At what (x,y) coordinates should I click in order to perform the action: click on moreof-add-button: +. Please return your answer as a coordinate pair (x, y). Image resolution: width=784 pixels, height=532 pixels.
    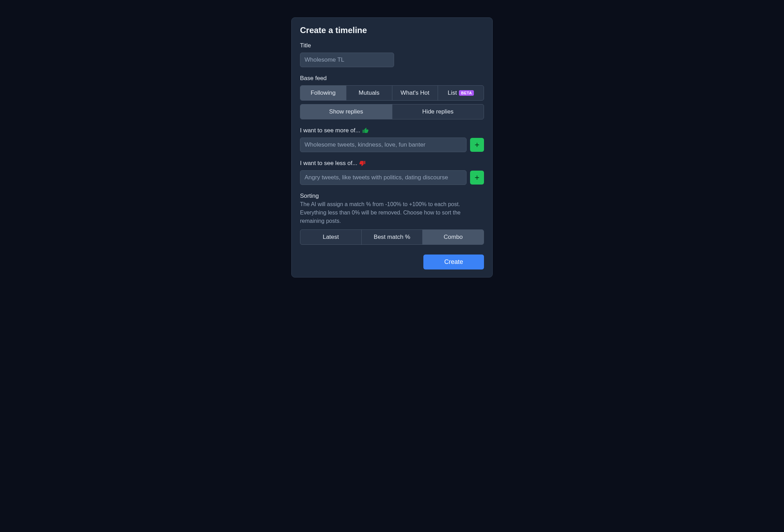
    Looking at the image, I should click on (477, 145).